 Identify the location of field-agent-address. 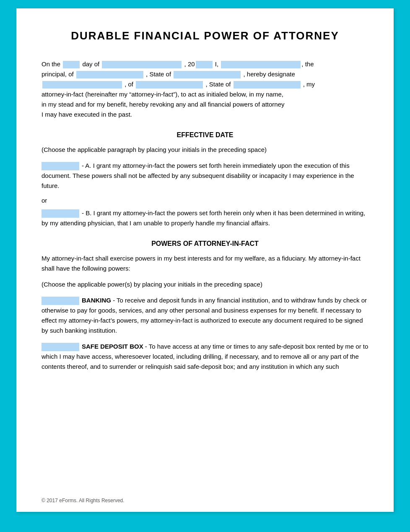
(169, 85).